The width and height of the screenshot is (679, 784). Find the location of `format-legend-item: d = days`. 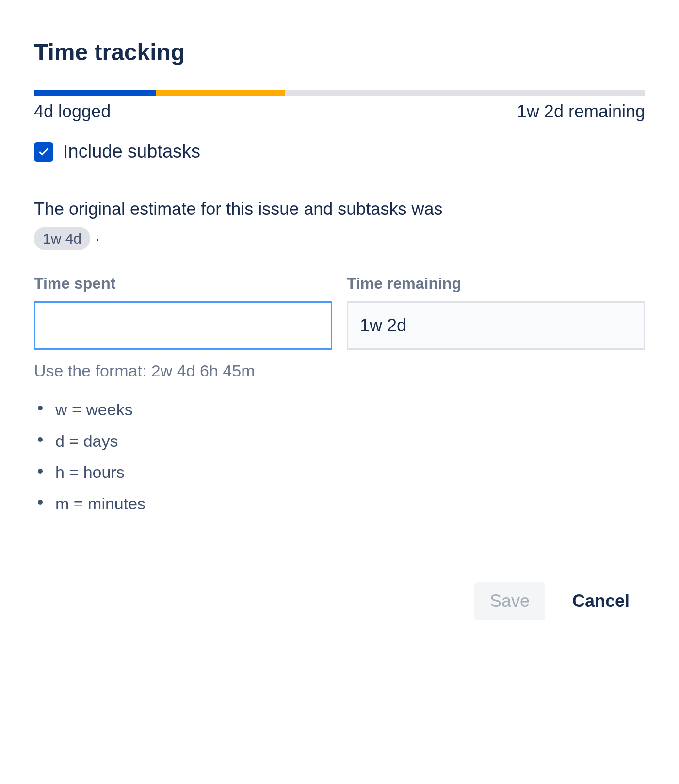

format-legend-item: d = days is located at coordinates (350, 441).